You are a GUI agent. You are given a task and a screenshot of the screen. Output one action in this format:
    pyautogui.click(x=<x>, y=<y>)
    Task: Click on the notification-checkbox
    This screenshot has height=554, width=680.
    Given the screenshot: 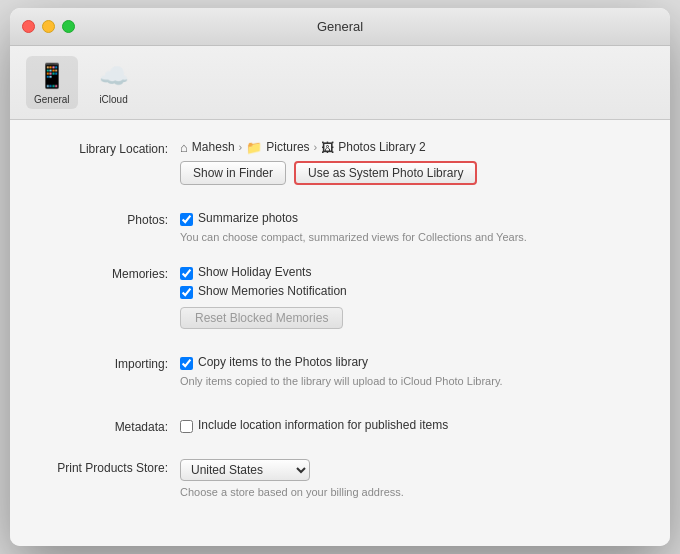 What is the action you would take?
    pyautogui.click(x=186, y=292)
    